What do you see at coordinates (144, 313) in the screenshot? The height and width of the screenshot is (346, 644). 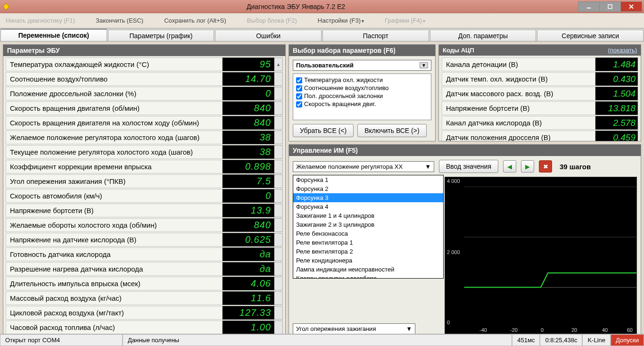 I see `param-row: Цикловой расход воздуха (мг/такт)127.33` at bounding box center [144, 313].